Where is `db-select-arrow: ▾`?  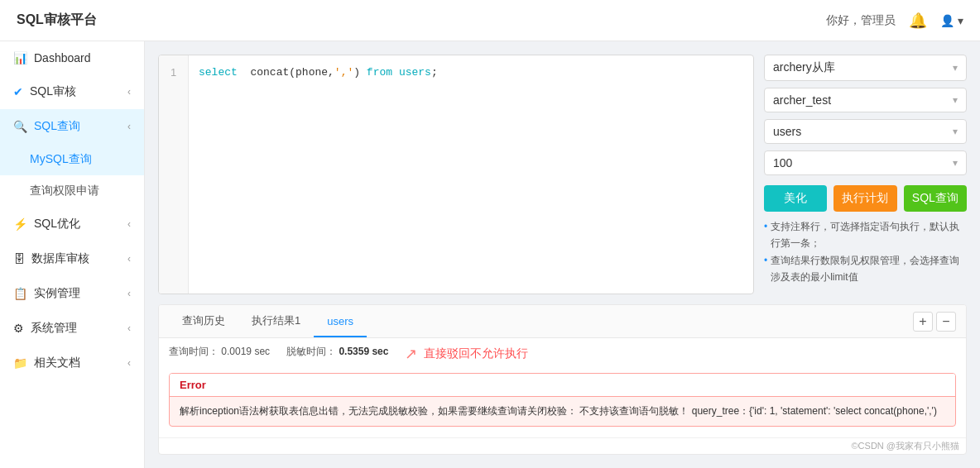
db-select-arrow: ▾ is located at coordinates (955, 68).